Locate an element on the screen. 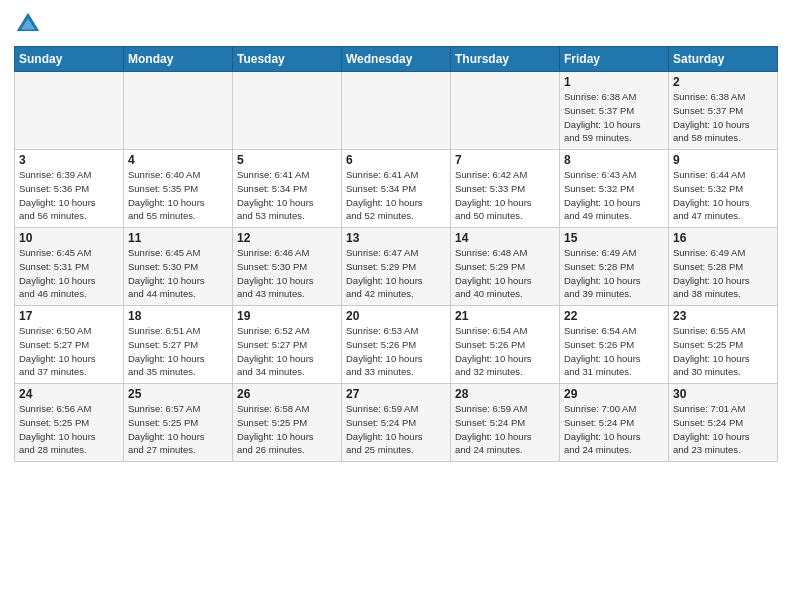 This screenshot has height=612, width=792. weekday-thursday: Thursday is located at coordinates (506, 60).